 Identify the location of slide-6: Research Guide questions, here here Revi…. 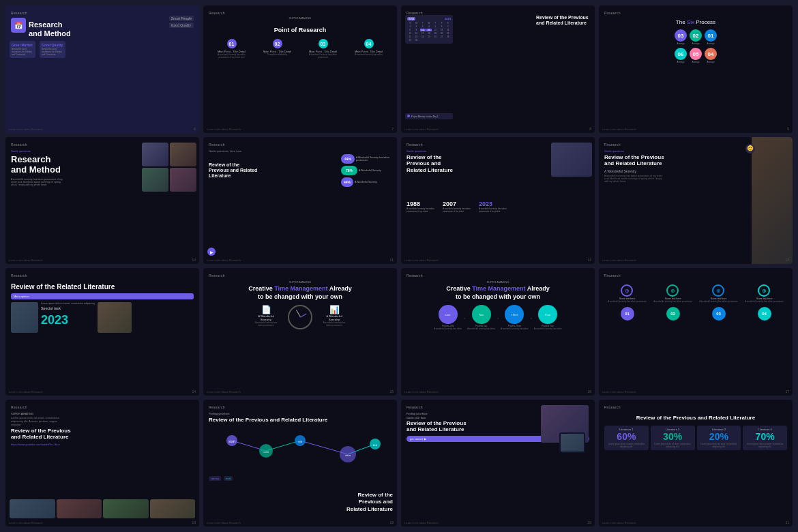
(300, 201).